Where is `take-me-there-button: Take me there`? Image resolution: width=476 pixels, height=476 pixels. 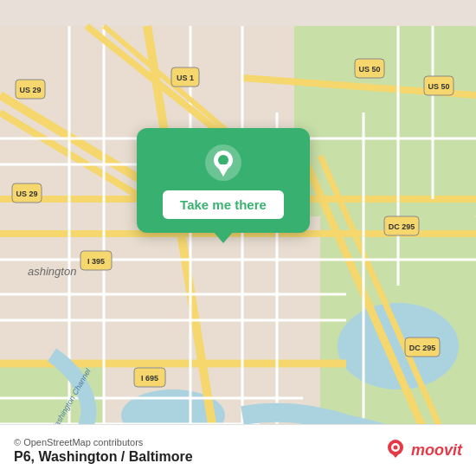
take-me-there-button: Take me there is located at coordinates (223, 204).